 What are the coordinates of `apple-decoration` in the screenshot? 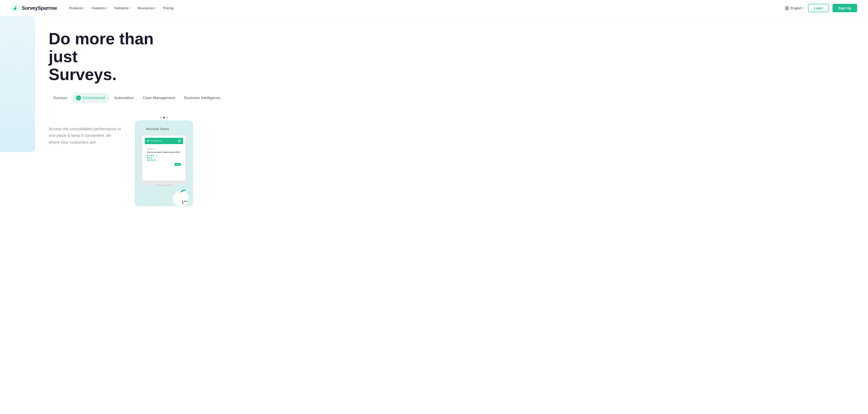 It's located at (180, 196).